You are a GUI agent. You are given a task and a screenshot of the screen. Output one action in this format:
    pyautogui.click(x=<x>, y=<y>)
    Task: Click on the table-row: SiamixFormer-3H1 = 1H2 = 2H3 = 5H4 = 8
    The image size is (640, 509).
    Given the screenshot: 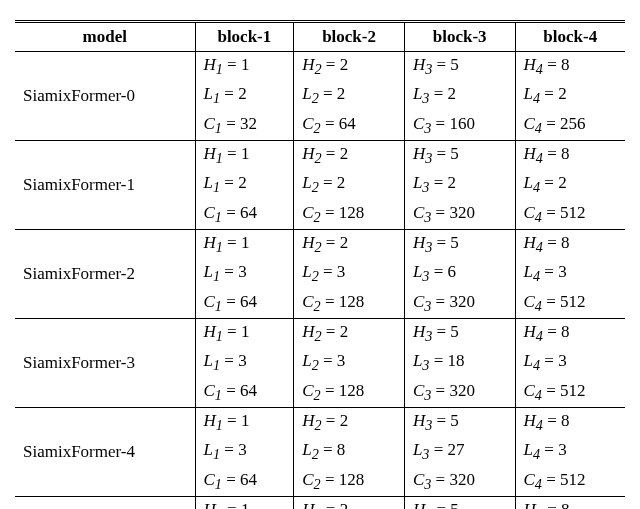 What is the action you would take?
    pyautogui.click(x=320, y=334)
    